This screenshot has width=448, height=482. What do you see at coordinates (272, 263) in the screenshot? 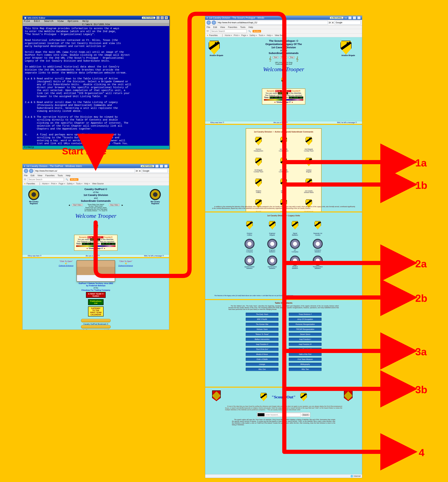
I see `legacy-unit-cell: Maintenance Battalion` at bounding box center [272, 263].